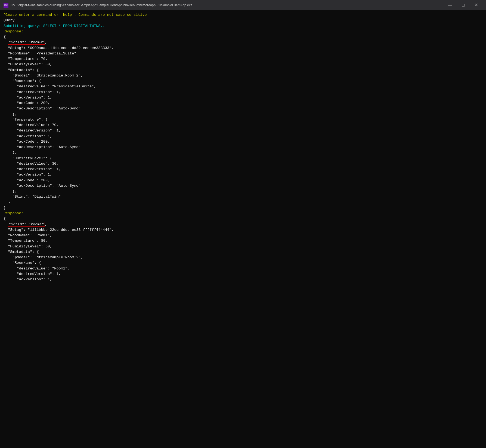  What do you see at coordinates (243, 20) in the screenshot?
I see `console-line: Query` at bounding box center [243, 20].